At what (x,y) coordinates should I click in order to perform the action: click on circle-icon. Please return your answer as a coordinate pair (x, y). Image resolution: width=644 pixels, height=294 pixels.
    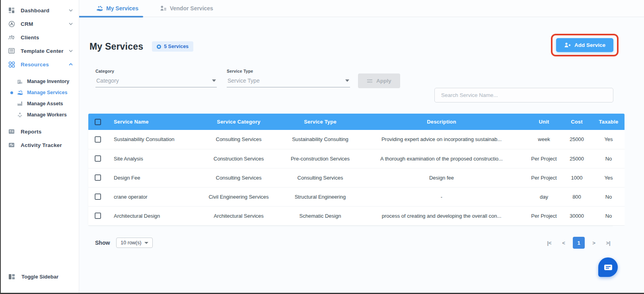
    Looking at the image, I should click on (159, 47).